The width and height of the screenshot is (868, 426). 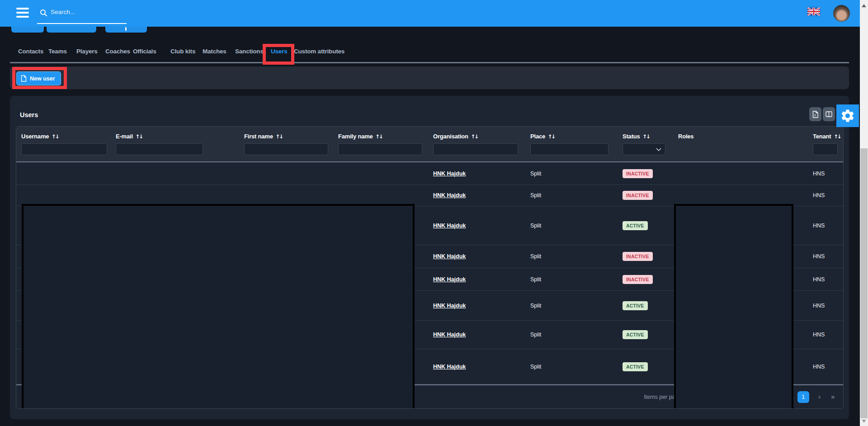 I want to click on annotation-box-new-user, so click(x=40, y=78).